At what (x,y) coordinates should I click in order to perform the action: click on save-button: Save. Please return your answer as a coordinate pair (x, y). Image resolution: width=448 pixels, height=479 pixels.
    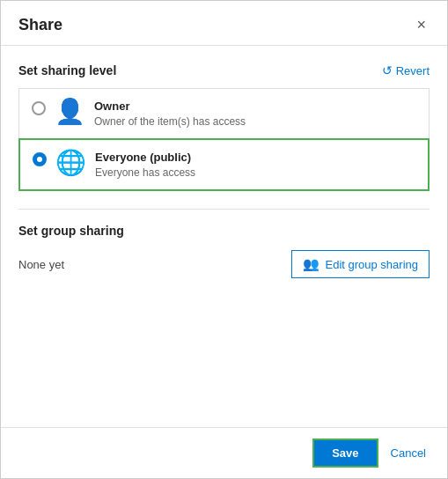
    Looking at the image, I should click on (345, 453).